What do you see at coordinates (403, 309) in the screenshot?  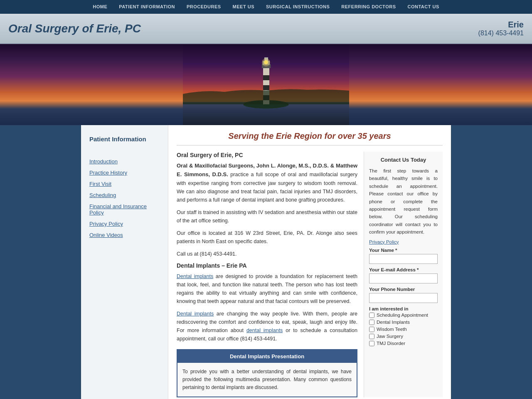 I see `interested-label: I am interested in` at bounding box center [403, 309].